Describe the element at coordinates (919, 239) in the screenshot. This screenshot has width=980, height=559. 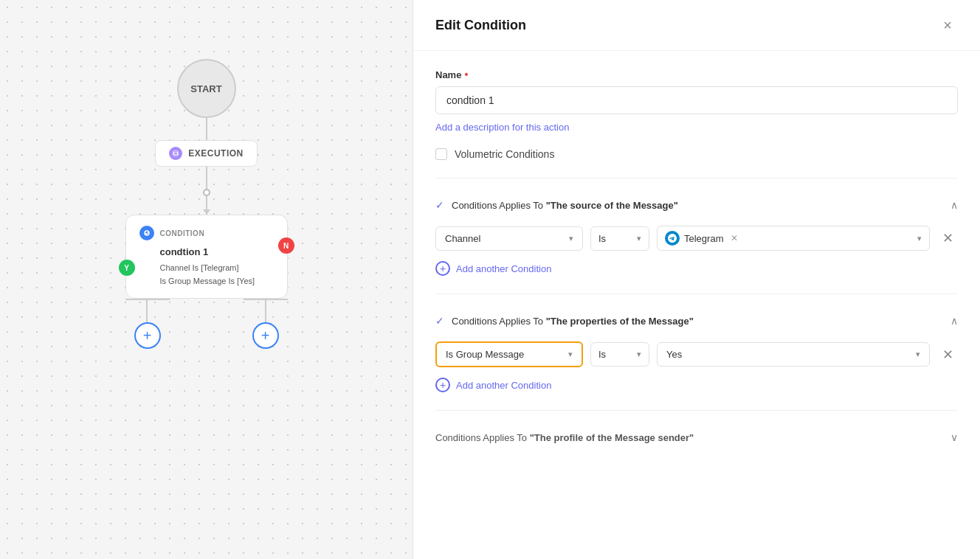
I see `telegram-value-chevron: ▾` at that location.